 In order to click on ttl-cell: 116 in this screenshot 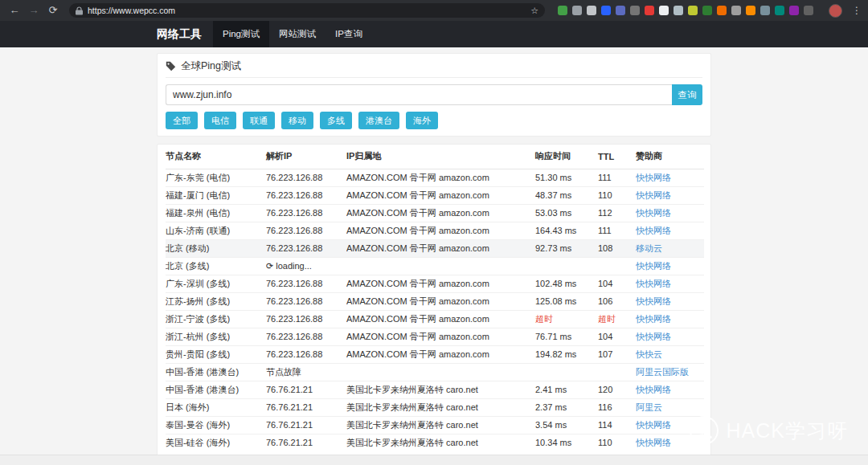, I will do `click(617, 407)`.